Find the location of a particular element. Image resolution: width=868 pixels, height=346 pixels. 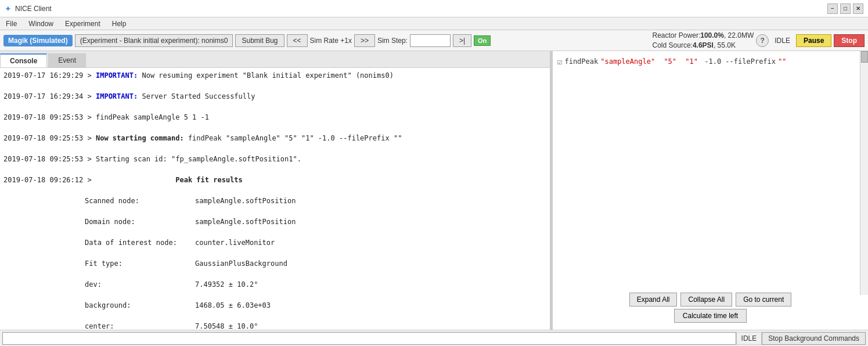

stop-background-button: Stop Background Commands is located at coordinates (814, 338).